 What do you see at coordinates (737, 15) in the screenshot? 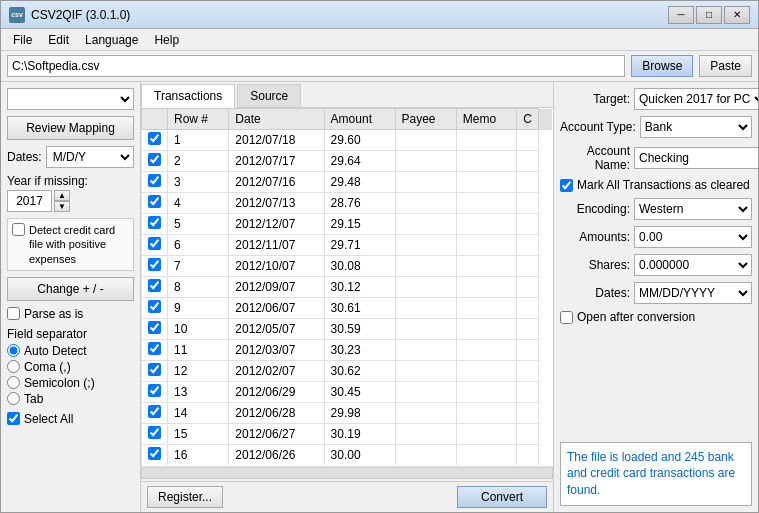
I see `close-button: ✕` at bounding box center [737, 15].